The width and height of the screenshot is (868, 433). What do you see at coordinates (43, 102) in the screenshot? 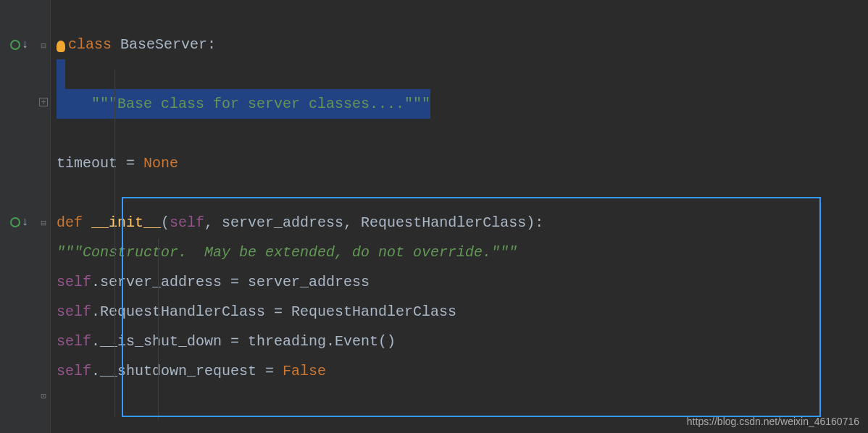
I see `fold-expand-icon: +` at bounding box center [43, 102].